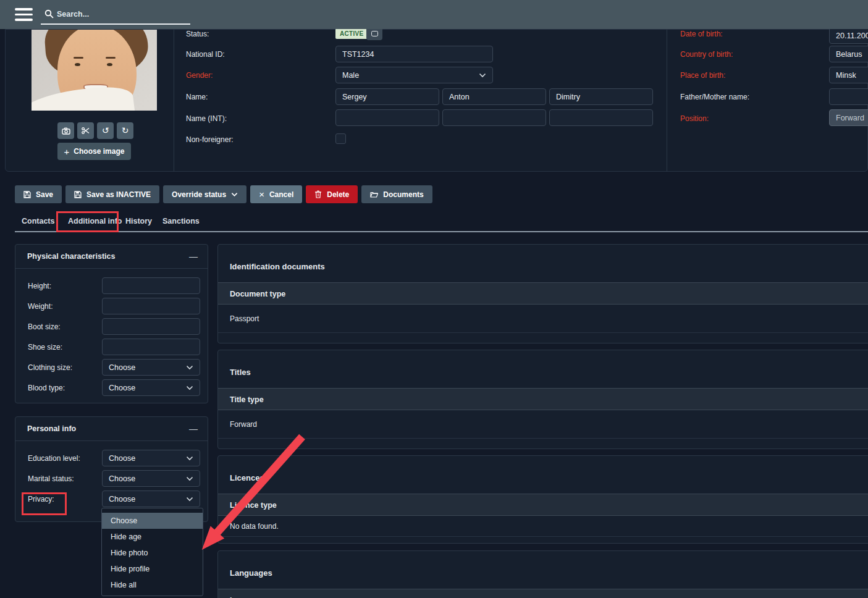 The image size is (868, 598). Describe the element at coordinates (112, 194) in the screenshot. I see `save-as-inactive-button: Save as INACTIVE` at that location.